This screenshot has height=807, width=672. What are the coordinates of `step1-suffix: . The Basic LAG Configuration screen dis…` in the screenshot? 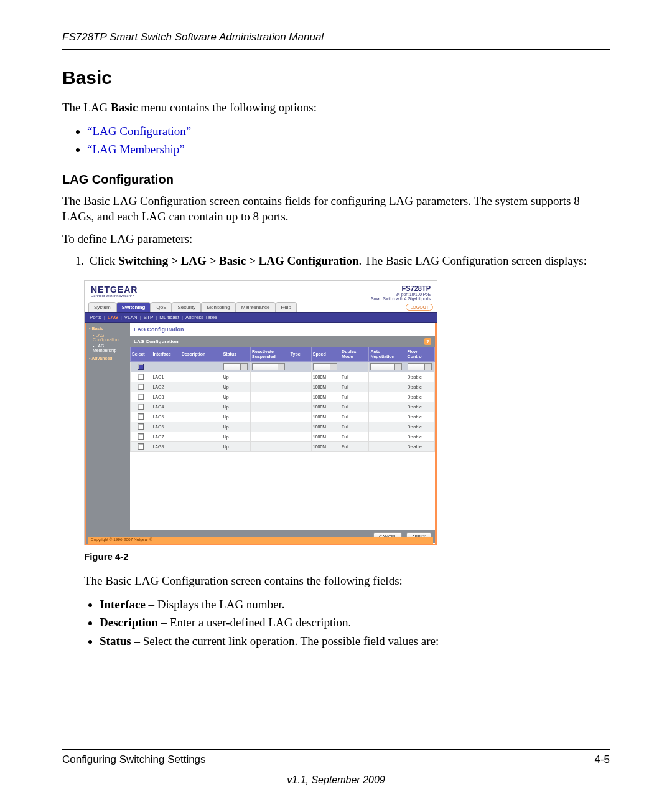 It's located at (473, 260).